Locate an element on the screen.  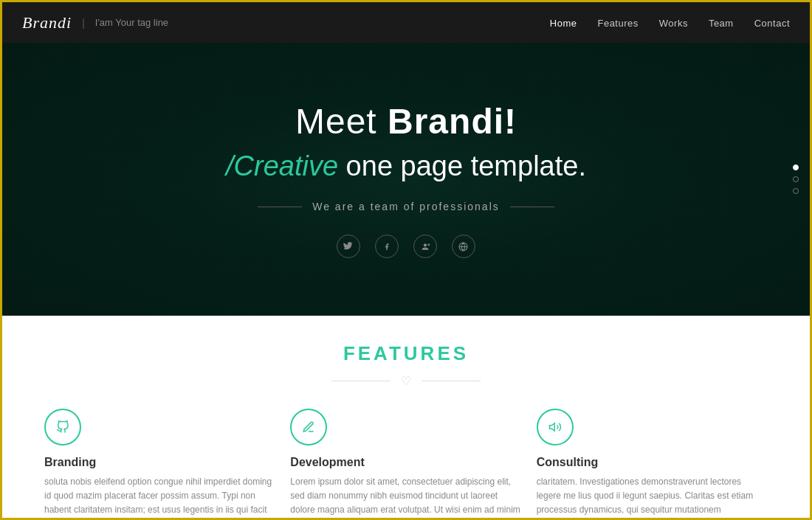
nav-link-home: Home is located at coordinates (564, 24).